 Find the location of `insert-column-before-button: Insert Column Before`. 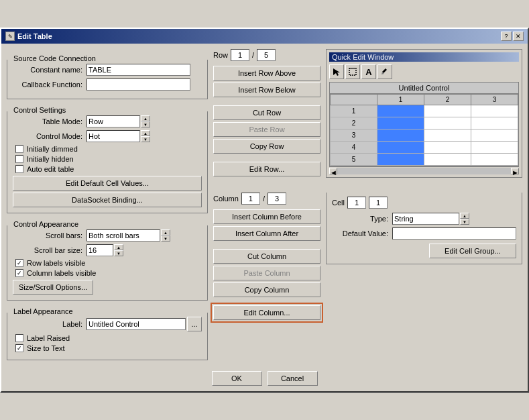

insert-column-before-button: Insert Column Before is located at coordinates (267, 217).